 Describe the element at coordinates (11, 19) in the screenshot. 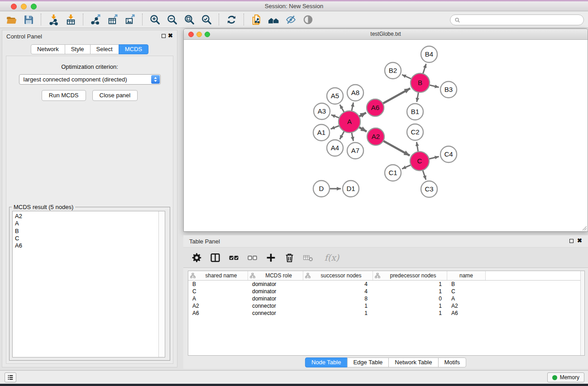

I see `open-session-button` at that location.